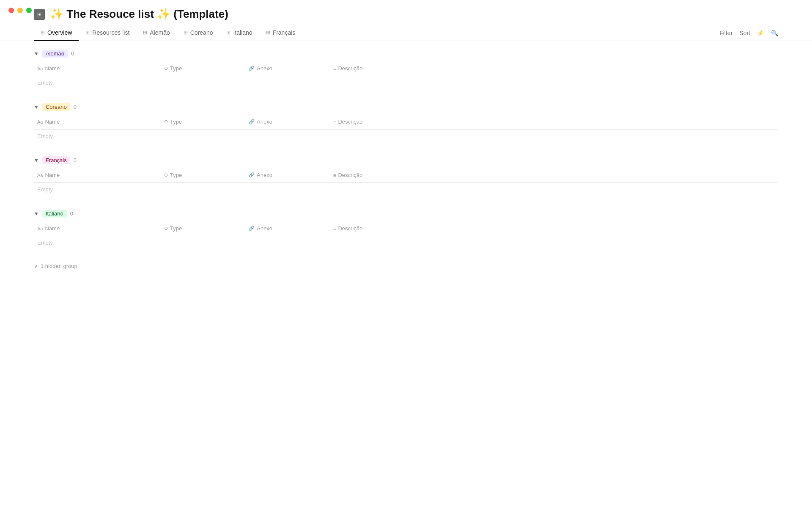  What do you see at coordinates (288, 122) in the screenshot?
I see `col-anexo-coreano: 🔗 Anexo` at bounding box center [288, 122].